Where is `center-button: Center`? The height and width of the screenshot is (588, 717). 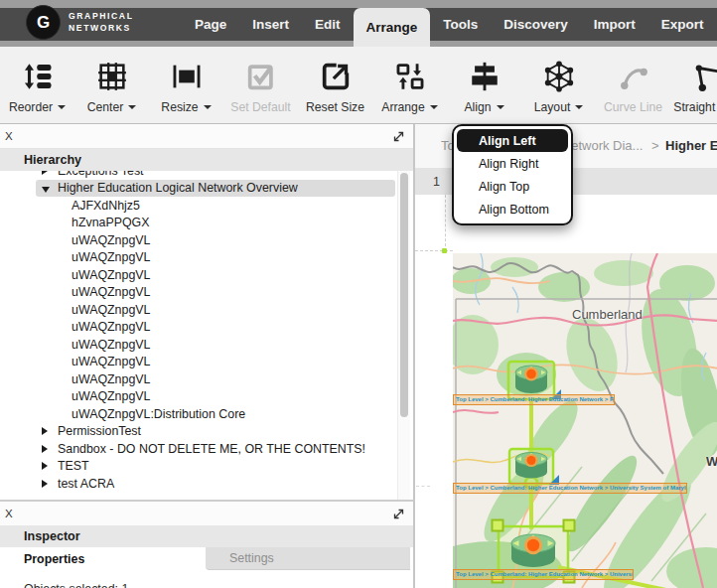 center-button: Center is located at coordinates (111, 85).